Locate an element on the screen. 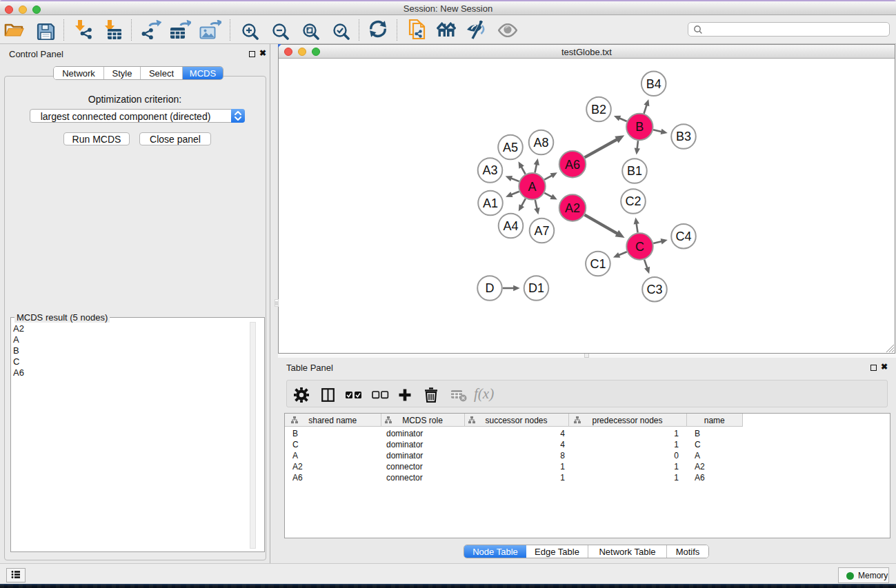  svg-text: A3 is located at coordinates (490, 170).